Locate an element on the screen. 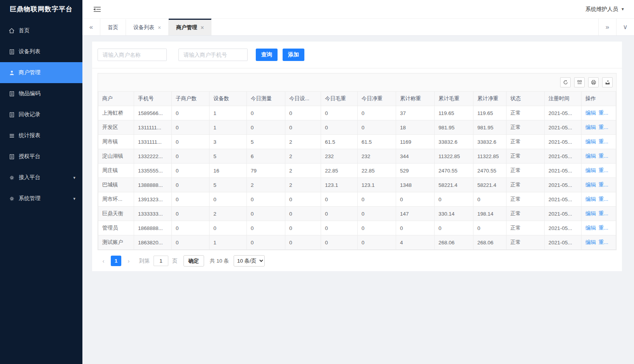 This screenshot has height=364, width=634. tab-label: 设备列表 is located at coordinates (144, 28).